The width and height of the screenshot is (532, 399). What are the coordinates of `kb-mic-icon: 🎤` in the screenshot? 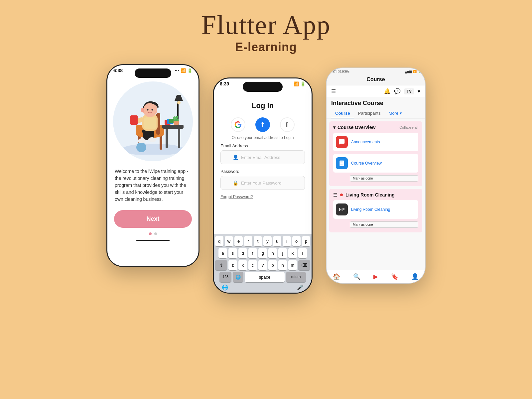 It's located at (300, 287).